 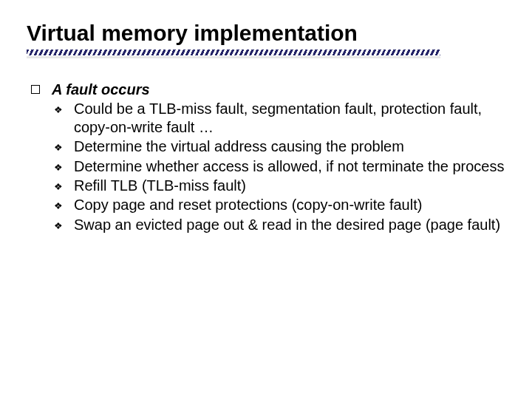 What do you see at coordinates (290, 185) in the screenshot?
I see `list-item-text: Refill TLB (TLB-miss fault)` at bounding box center [290, 185].